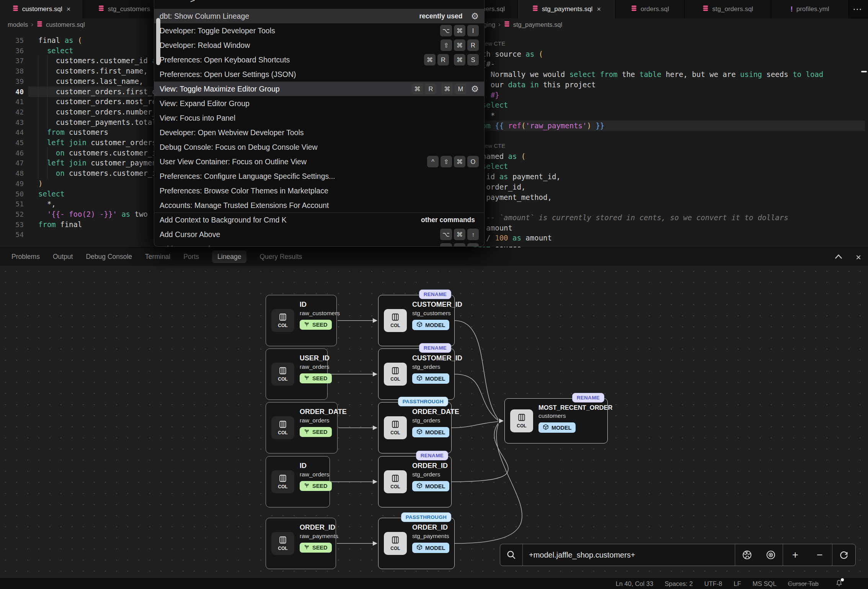 The height and width of the screenshot is (589, 868). I want to click on keybinding-group: ⌥⌘↑, so click(458, 234).